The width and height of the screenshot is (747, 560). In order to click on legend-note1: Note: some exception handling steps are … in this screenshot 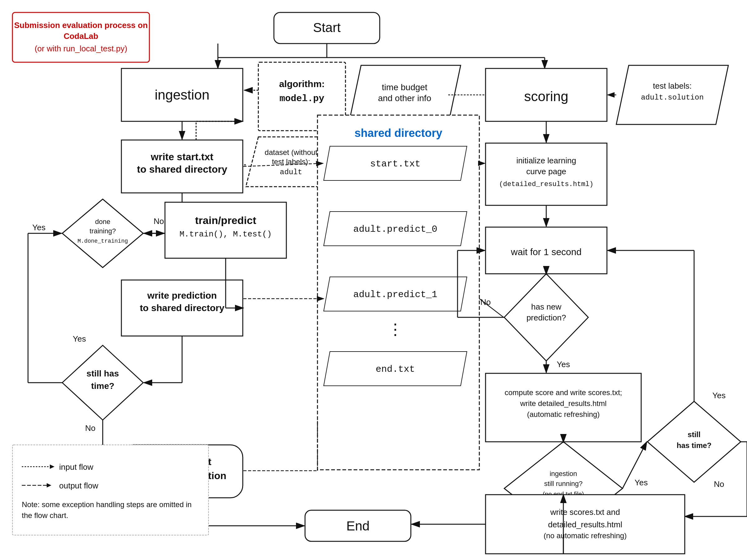, I will do `click(107, 504)`.